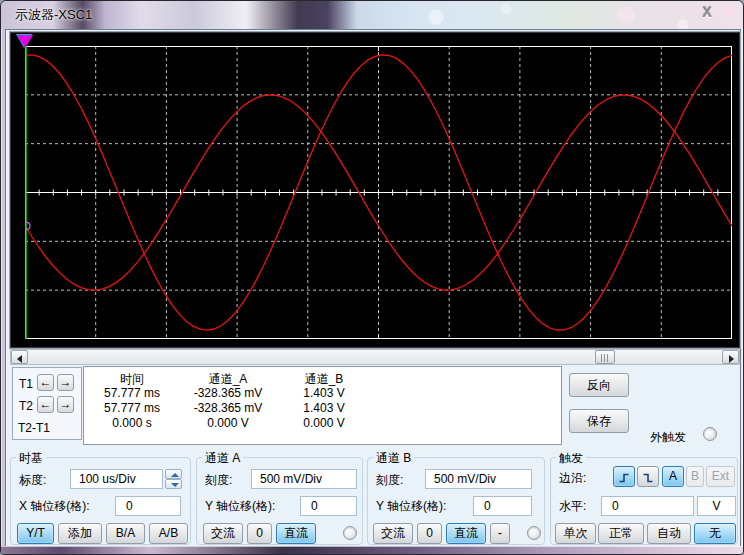 This screenshot has height=555, width=744. I want to click on yt-mode-button: Y/T, so click(36, 534).